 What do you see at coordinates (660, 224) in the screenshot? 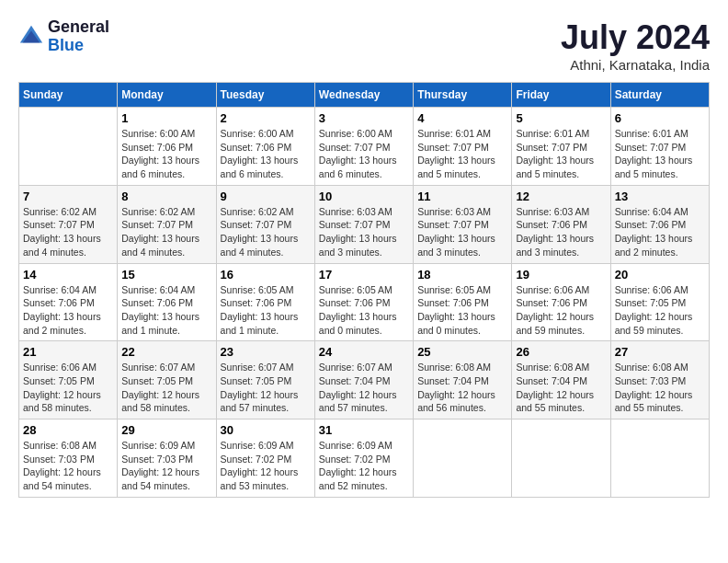
I see `day-cell: 13Sunrise: 6:04 AM Sunset: 7:06 PM Dayli…` at bounding box center [660, 224].